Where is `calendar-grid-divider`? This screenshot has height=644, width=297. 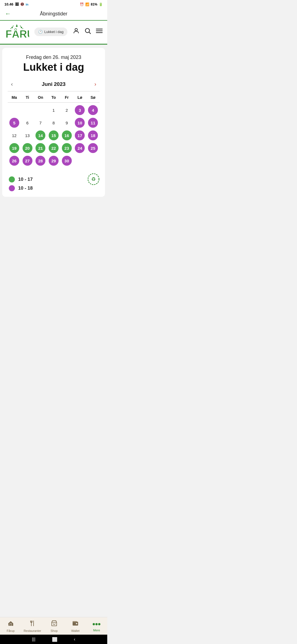
calendar-grid-divider is located at coordinates (54, 102).